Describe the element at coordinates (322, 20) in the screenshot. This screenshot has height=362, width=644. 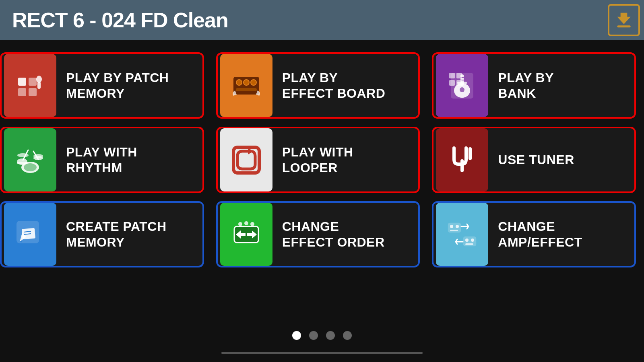
I see `app-header: RECT 6 - 024 FD Clean` at that location.